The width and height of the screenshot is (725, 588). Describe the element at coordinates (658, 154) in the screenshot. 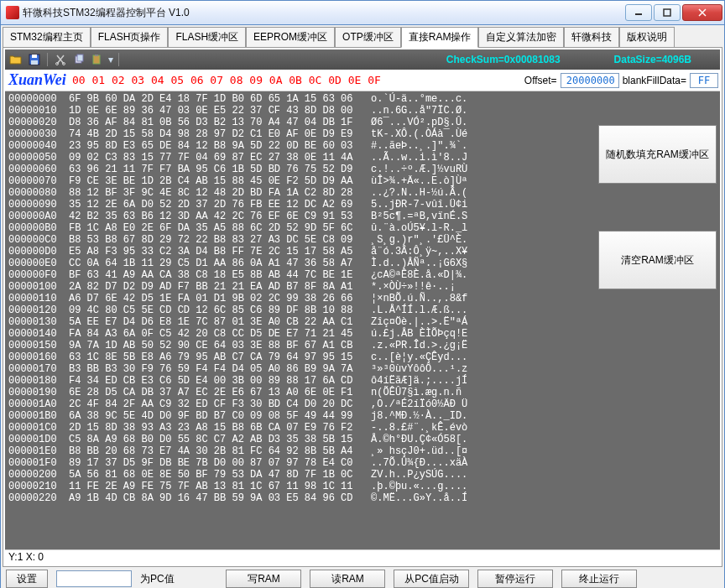

I see `fill-ram-button: 随机数填充RAM缓冲区` at that location.